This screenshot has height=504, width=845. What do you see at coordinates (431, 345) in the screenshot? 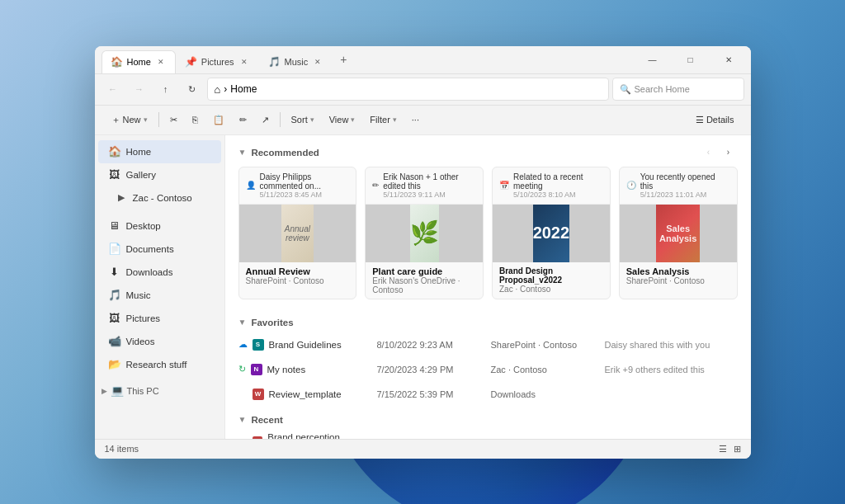
I see `brand-guidelines-date: 8/10/2022 9:23 AM` at bounding box center [431, 345].